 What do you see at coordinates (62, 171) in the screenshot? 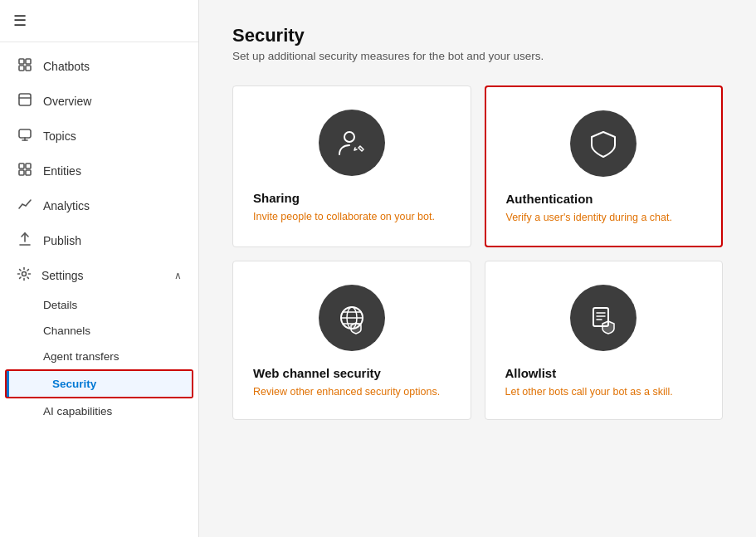
I see `sidebar-item-label: Entities` at bounding box center [62, 171].